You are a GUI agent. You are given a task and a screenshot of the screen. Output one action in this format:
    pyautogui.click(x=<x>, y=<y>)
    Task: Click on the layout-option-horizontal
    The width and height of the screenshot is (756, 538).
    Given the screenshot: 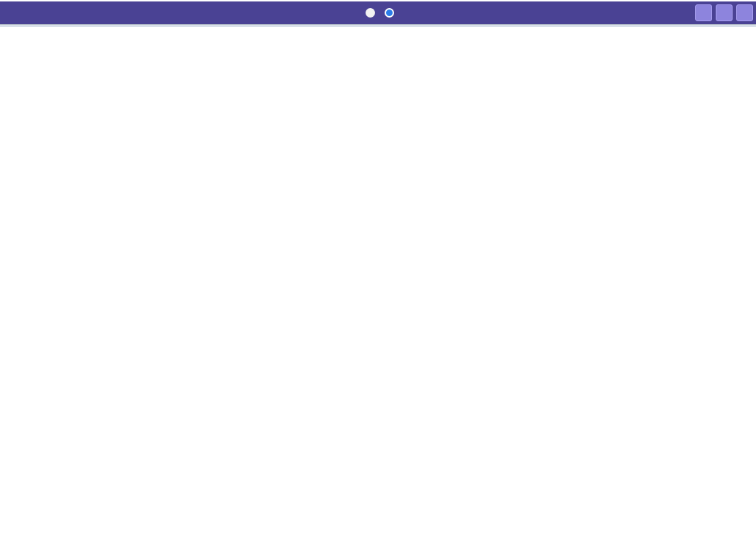 What is the action you would take?
    pyautogui.click(x=391, y=13)
    